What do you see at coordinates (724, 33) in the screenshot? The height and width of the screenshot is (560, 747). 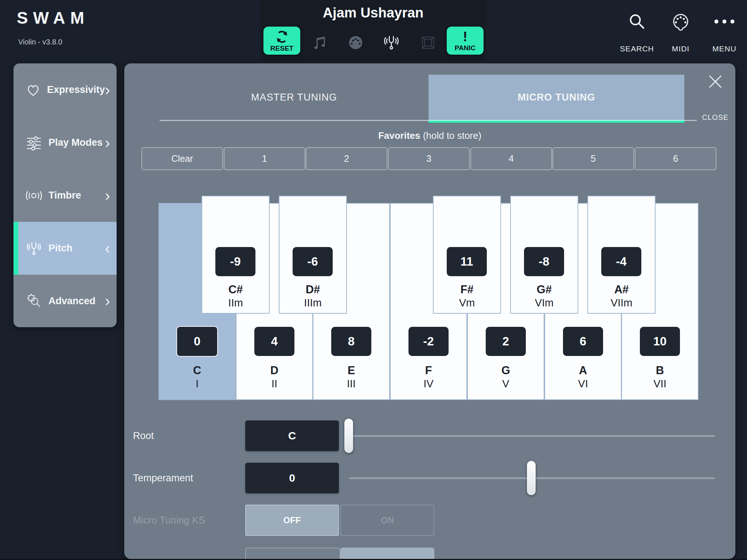 I see `menu-button: MENU` at bounding box center [724, 33].